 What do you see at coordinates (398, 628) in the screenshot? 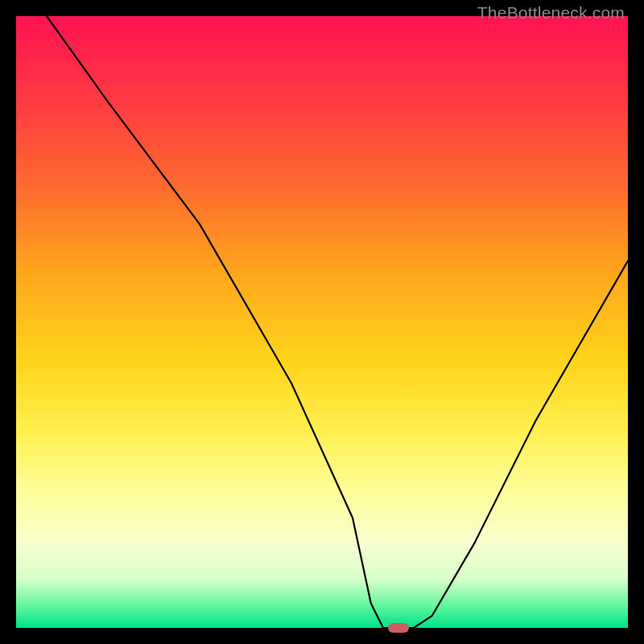
I see `optimal-marker` at bounding box center [398, 628].